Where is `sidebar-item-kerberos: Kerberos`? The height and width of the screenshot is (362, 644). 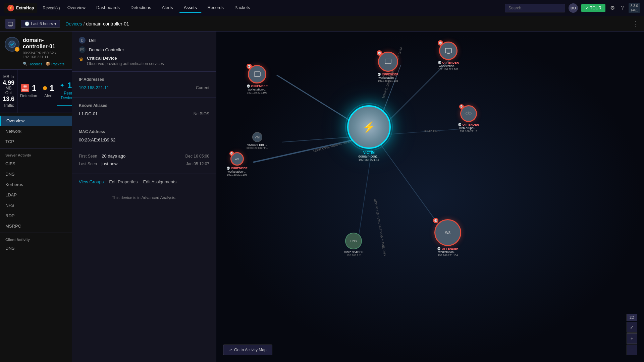
sidebar-item-kerberos: Kerberos is located at coordinates (36, 184).